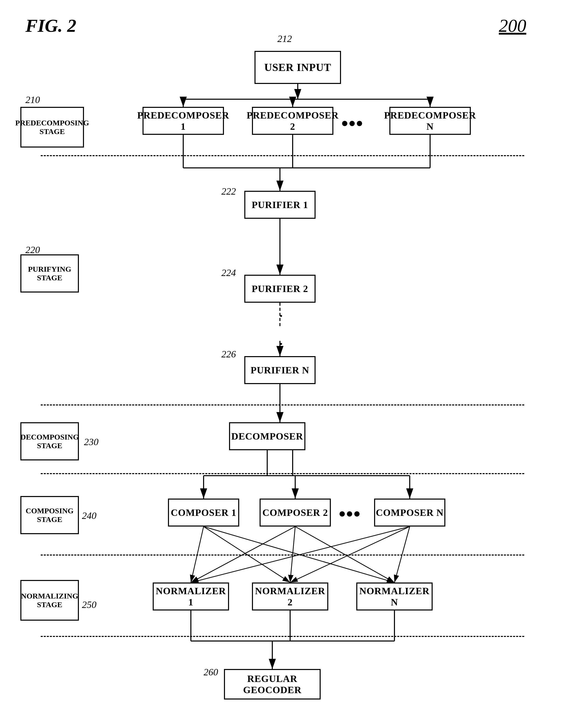  I want to click on purifier1-box: PURIFIER 1, so click(280, 205).